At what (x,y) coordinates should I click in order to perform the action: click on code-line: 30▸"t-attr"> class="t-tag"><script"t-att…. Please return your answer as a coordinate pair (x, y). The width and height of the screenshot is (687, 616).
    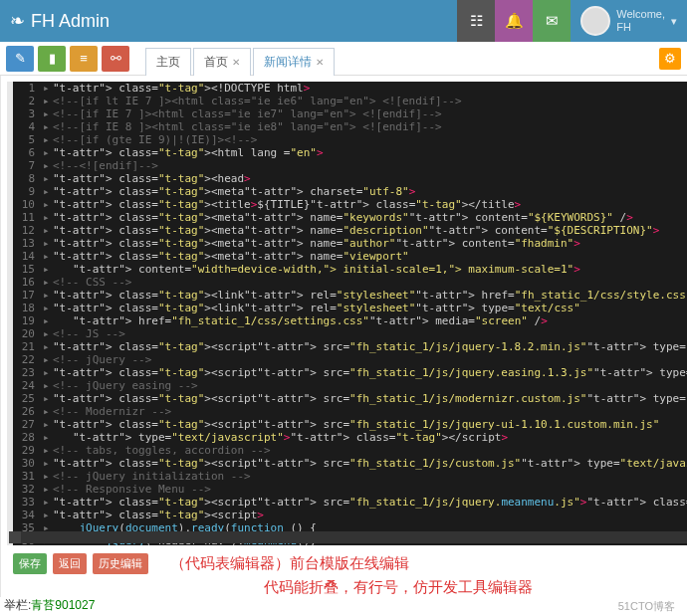
    Looking at the image, I should click on (350, 464).